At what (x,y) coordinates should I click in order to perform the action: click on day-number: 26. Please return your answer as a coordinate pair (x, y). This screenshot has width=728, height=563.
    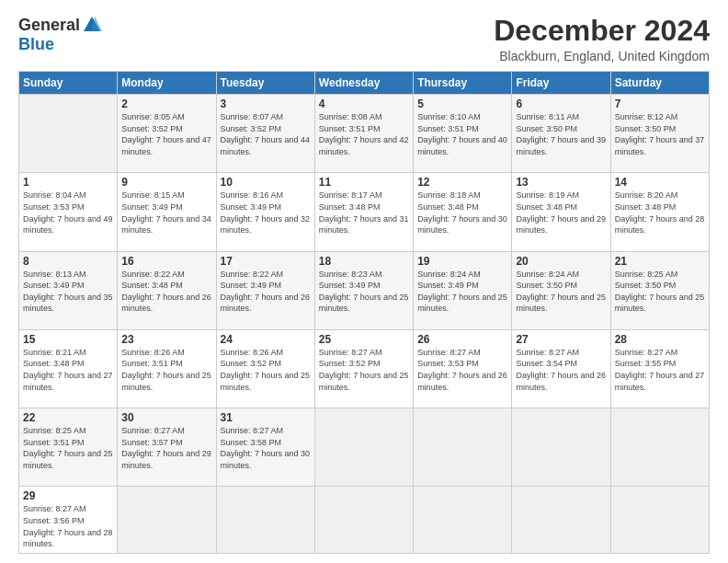
    Looking at the image, I should click on (462, 339).